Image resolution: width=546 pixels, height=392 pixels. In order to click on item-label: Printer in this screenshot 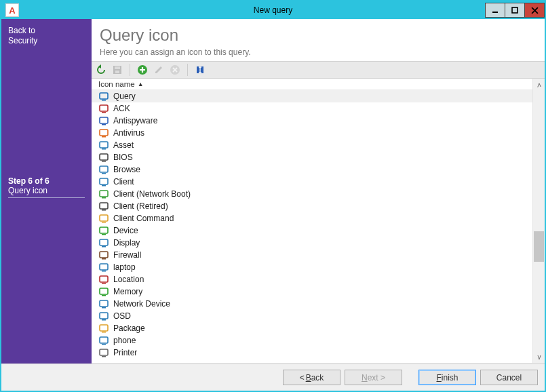, I will do `click(125, 353)`.